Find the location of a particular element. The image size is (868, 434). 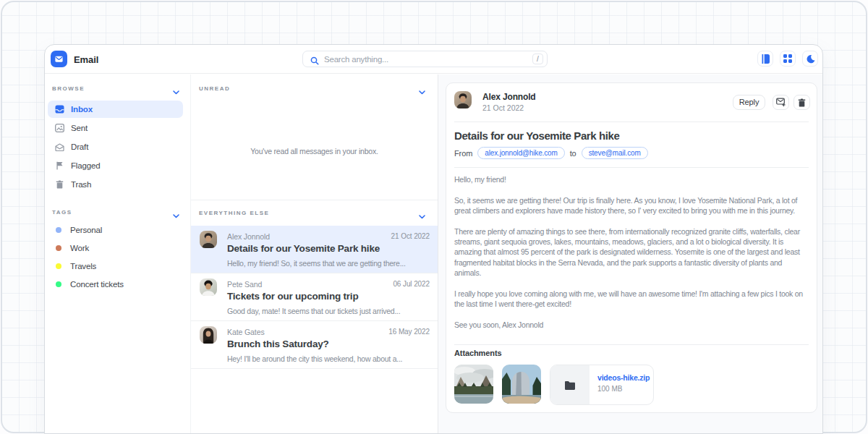

from-email-chip: alex.jonnold@hike.com is located at coordinates (521, 153).